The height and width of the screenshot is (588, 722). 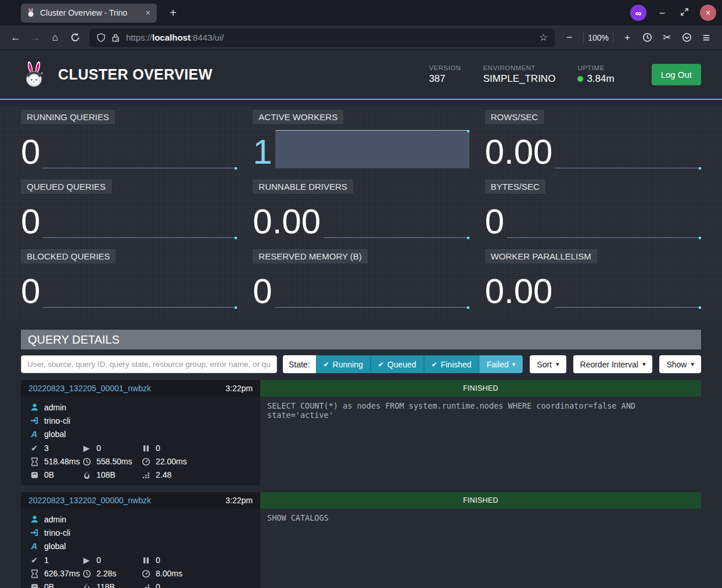 I want to click on fire-icon, so click(x=87, y=475).